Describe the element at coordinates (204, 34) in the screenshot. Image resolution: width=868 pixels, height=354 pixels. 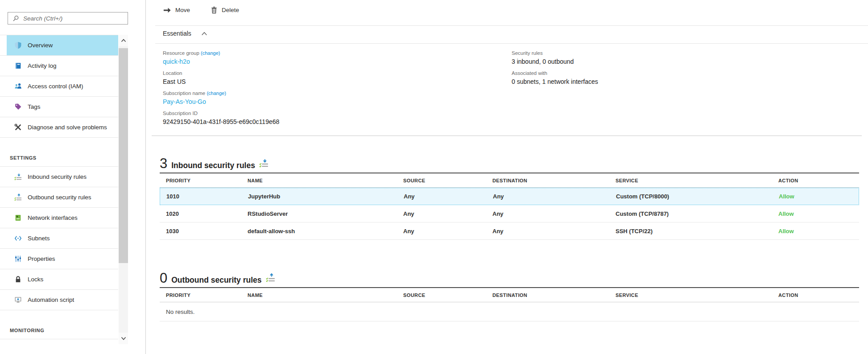
I see `chevron-up-icon` at that location.